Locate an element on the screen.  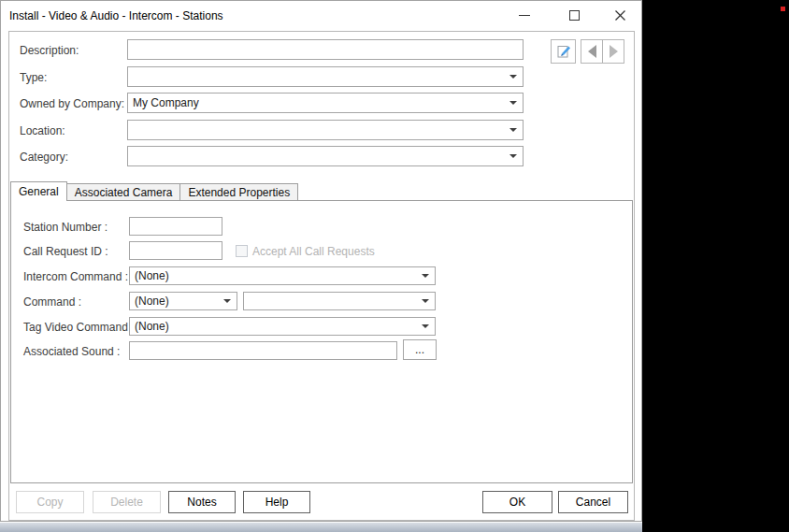
ok-button: OK is located at coordinates (518, 502).